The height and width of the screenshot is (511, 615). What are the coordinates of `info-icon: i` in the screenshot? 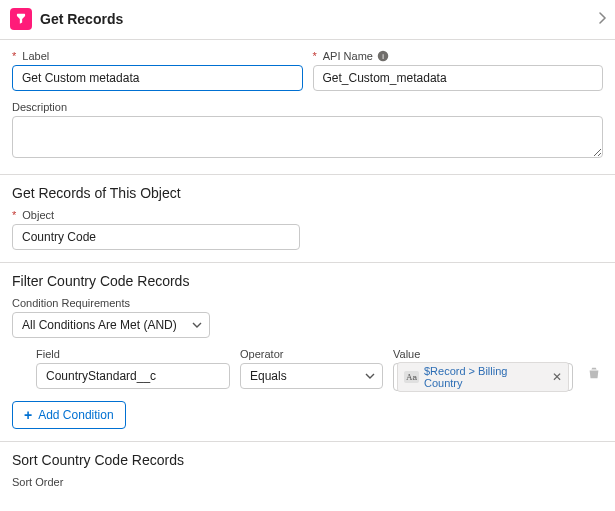 It's located at (383, 56).